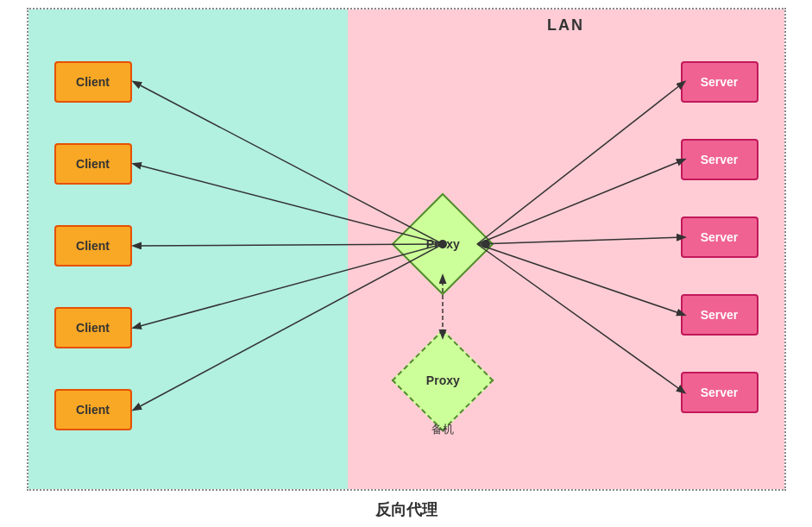 This screenshot has height=527, width=812. Describe the element at coordinates (442, 380) in the screenshot. I see `proxy-backup-diamond: Proxy` at that location.